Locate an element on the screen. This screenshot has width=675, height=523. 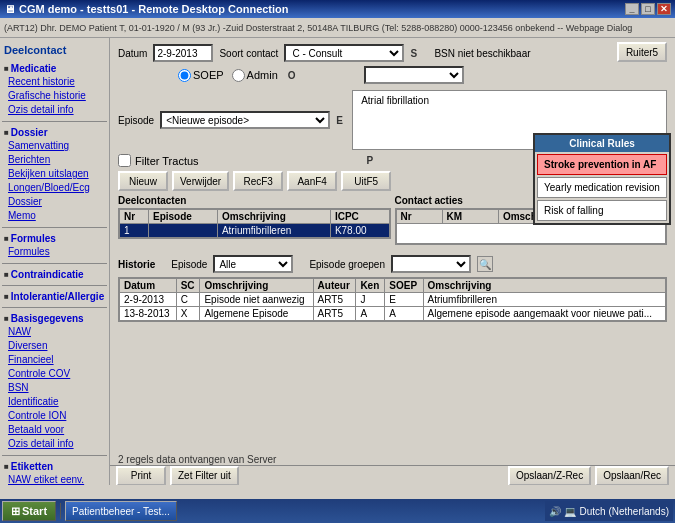
historie-section: Historie Episode Alle Episode groepen 🔍 … is located at coordinates (392, 290).